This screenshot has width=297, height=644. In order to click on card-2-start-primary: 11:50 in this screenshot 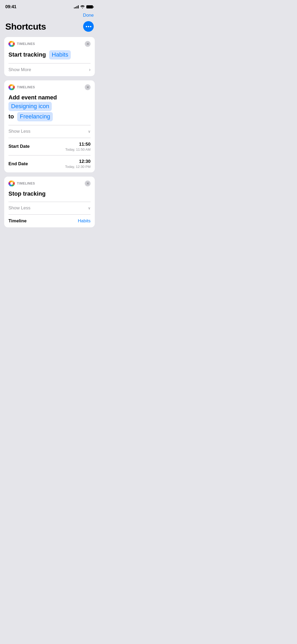, I will do `click(78, 144)`.